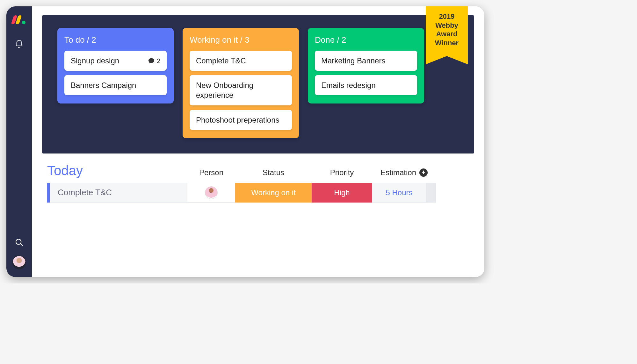 Image resolution: width=637 pixels, height=364 pixels. What do you see at coordinates (366, 66) in the screenshot?
I see `column-done: Done / 2 Marketing Banners Emails redesi…` at bounding box center [366, 66].